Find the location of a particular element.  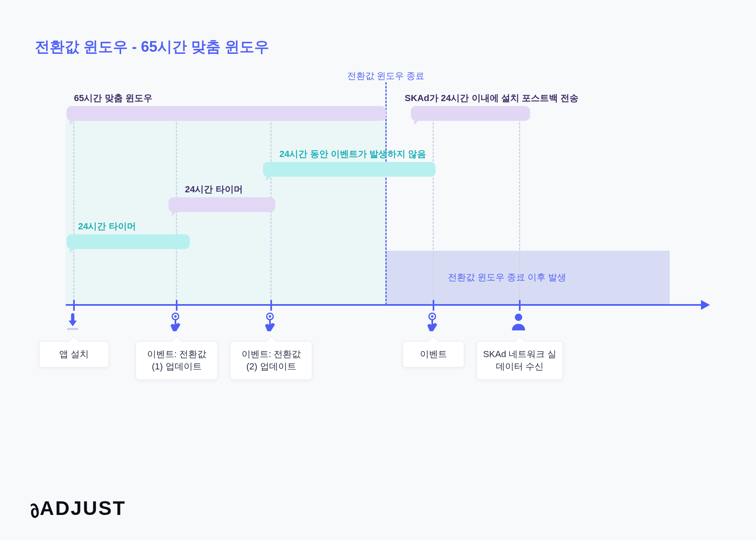

timeline-axis is located at coordinates (384, 305).